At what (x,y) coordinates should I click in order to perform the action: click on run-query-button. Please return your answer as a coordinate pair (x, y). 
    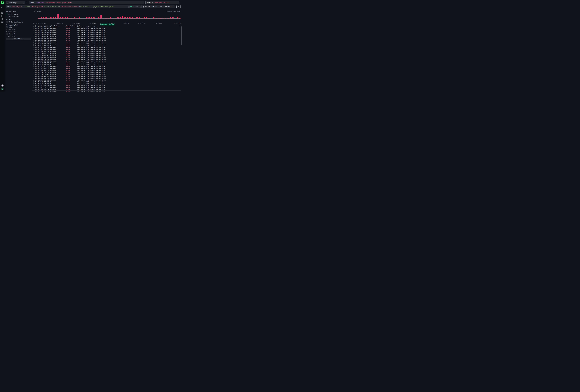
    Looking at the image, I should click on (179, 7).